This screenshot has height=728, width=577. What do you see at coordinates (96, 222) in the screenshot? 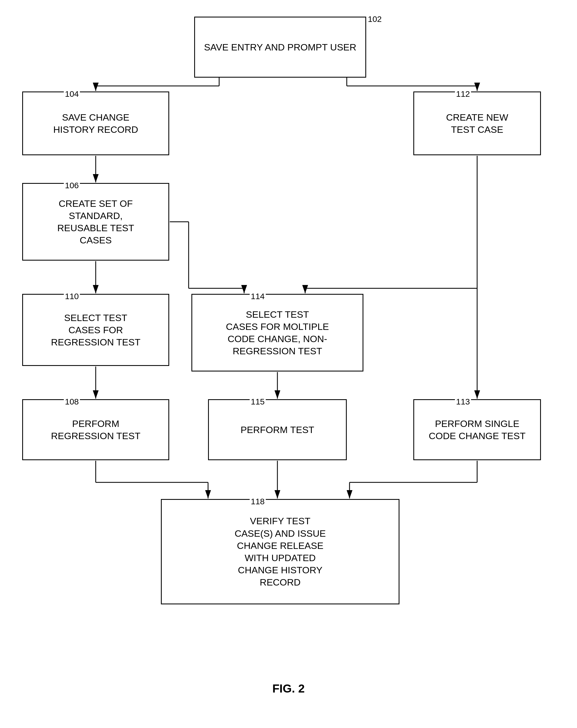
I see `box-create-set-standard-label: CREATE SET OFSTANDARD,REUSABLE TESTCASES` at bounding box center [96, 222].